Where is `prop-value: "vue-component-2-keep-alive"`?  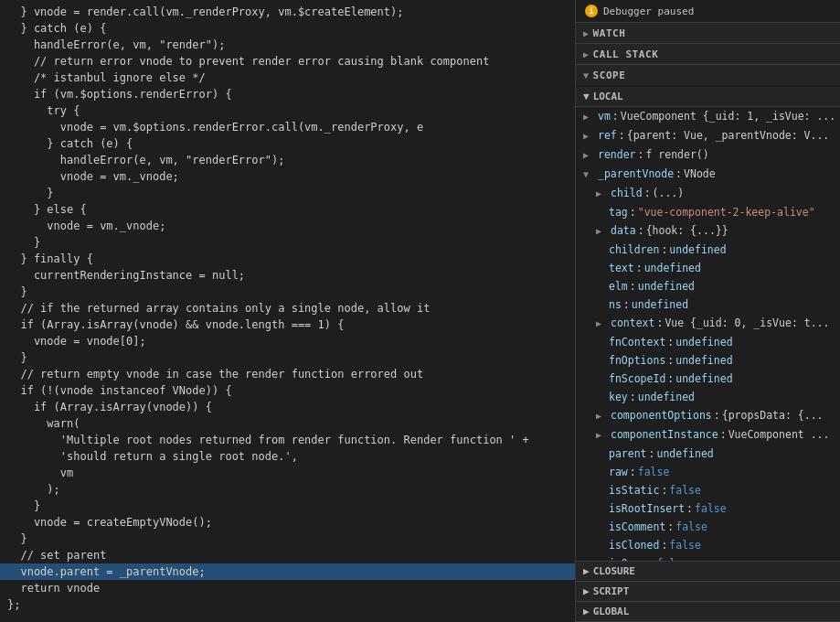
prop-value: "vue-component-2-keep-alive" is located at coordinates (727, 212).